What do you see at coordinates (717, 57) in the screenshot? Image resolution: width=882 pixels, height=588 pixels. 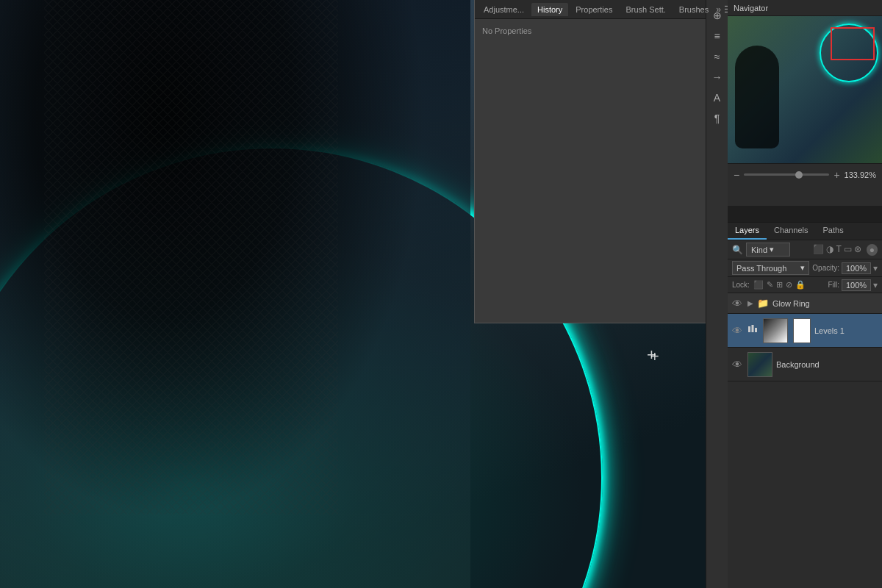 I see `tool-icon-3: ≈` at bounding box center [717, 57].